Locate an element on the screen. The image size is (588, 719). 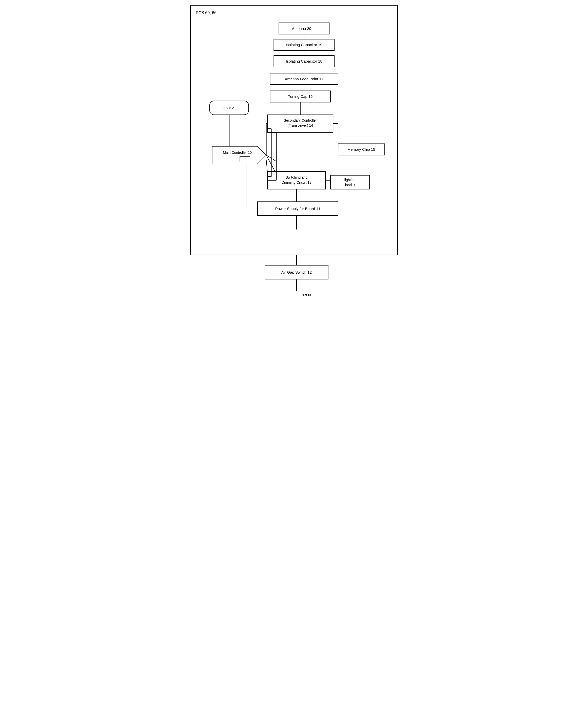
line-in-label: line in is located at coordinates (306, 294).